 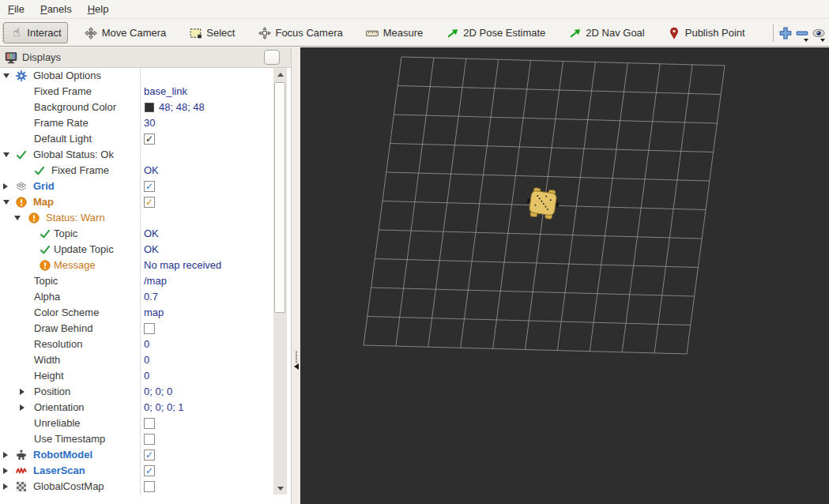 I want to click on add-tool-button, so click(x=786, y=33).